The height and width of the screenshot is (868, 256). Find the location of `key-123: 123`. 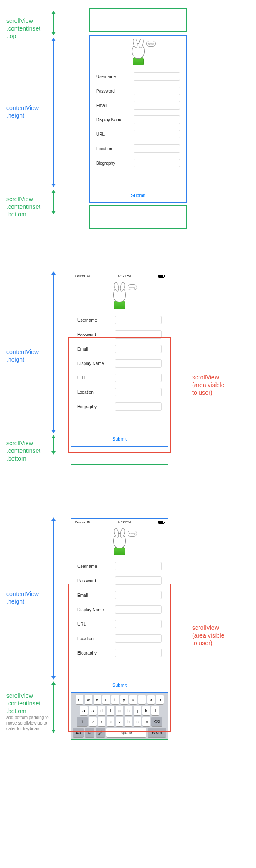

key-123: 123 is located at coordinates (78, 733).